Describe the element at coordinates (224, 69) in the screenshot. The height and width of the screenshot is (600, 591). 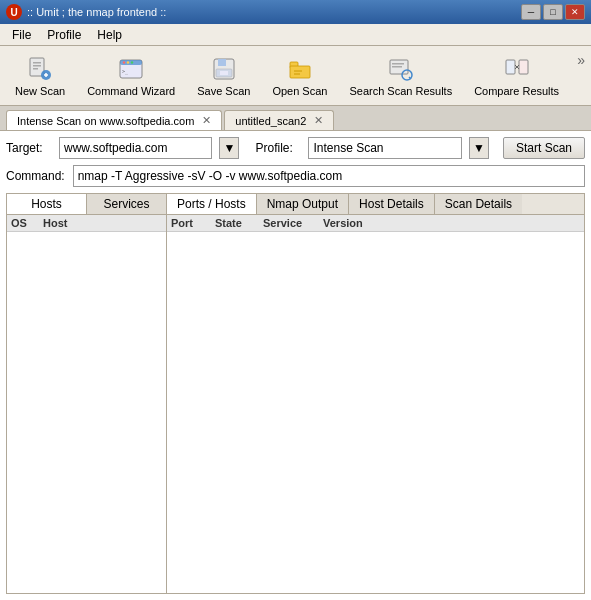
I see `save-scan-icon` at that location.